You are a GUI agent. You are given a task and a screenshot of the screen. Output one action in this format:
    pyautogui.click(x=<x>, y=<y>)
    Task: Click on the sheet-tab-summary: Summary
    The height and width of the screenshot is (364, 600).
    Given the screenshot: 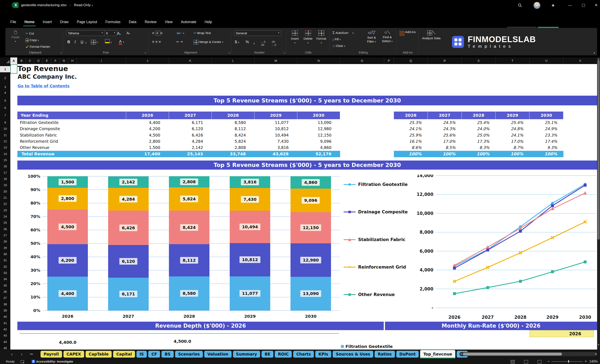 What is the action you would take?
    pyautogui.click(x=246, y=354)
    